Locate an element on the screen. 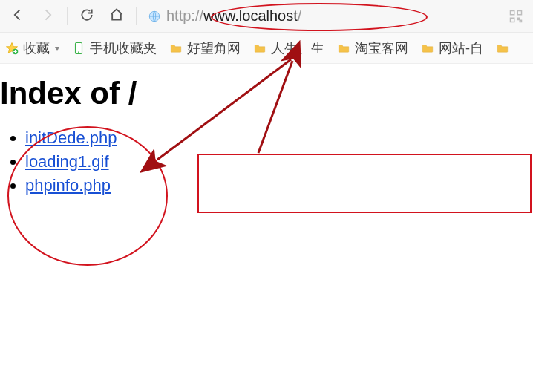 The height and width of the screenshot is (392, 533). toolbar-right is located at coordinates (514, 16).